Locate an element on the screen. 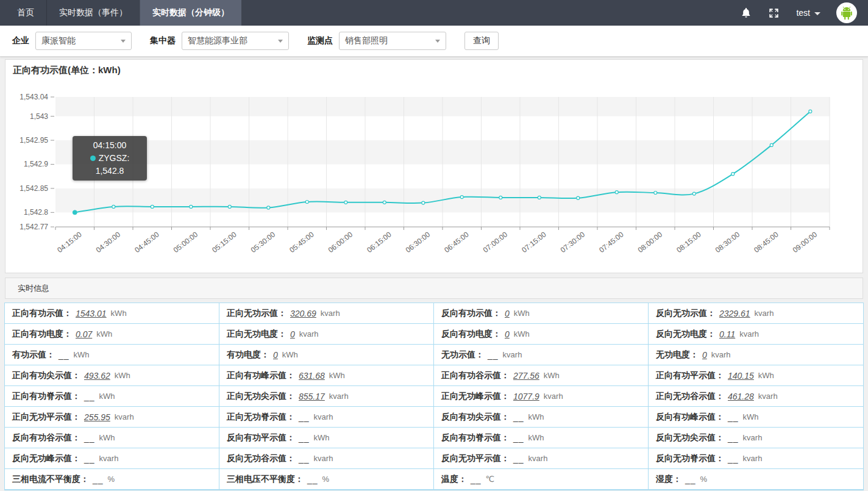 Image resolution: width=868 pixels, height=491 pixels. filter-label: 集中器 is located at coordinates (163, 41).